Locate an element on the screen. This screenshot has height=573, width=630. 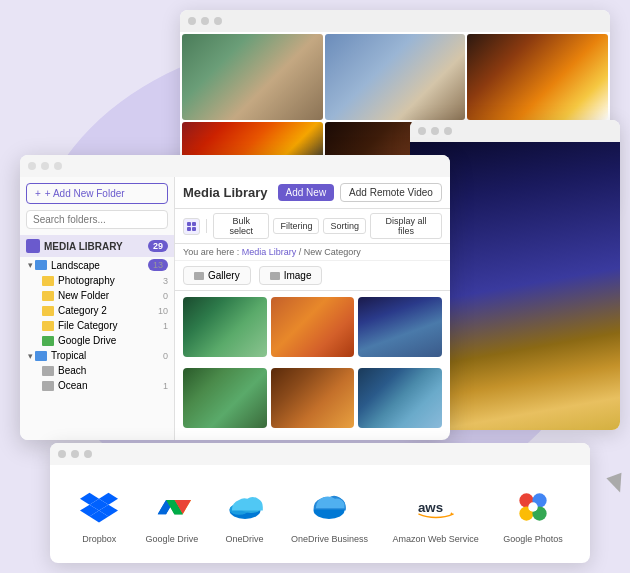
folder-tropical-icon is located at coordinates (41, 356).